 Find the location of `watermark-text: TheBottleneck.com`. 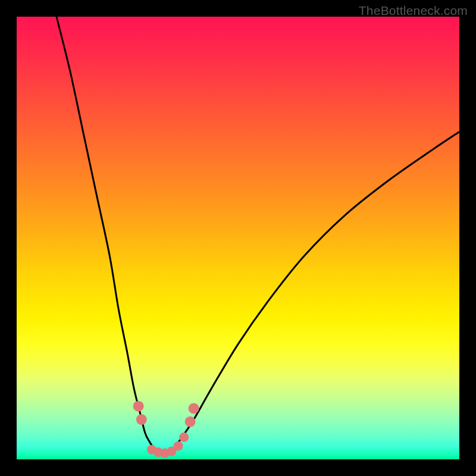

watermark-text: TheBottleneck.com is located at coordinates (413, 11).